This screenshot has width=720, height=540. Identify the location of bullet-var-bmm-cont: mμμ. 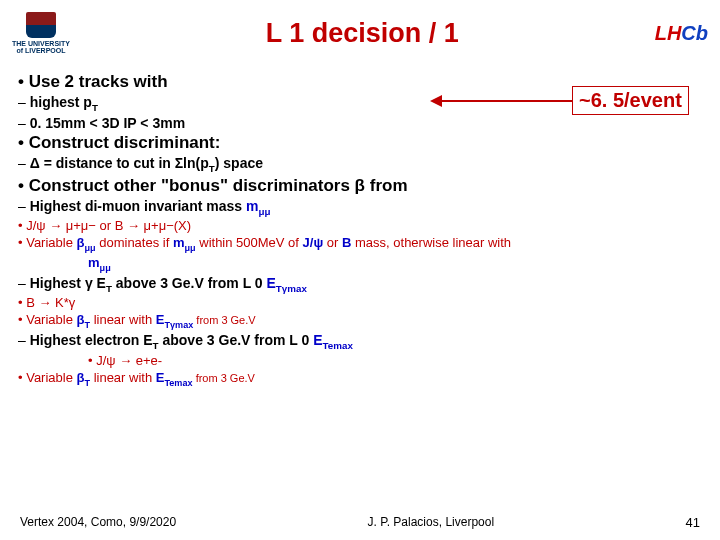
(395, 264).